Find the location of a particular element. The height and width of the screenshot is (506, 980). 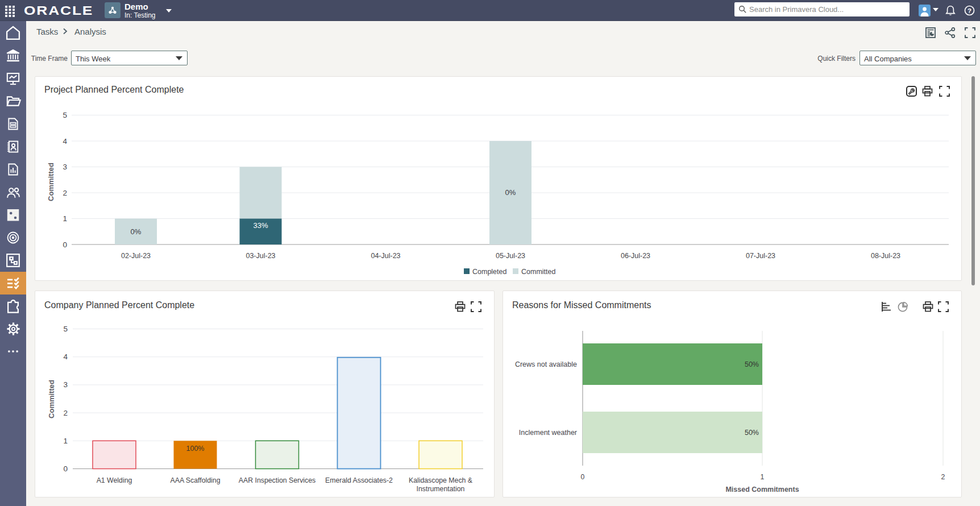

svg-text: Crews not available is located at coordinates (546, 364).